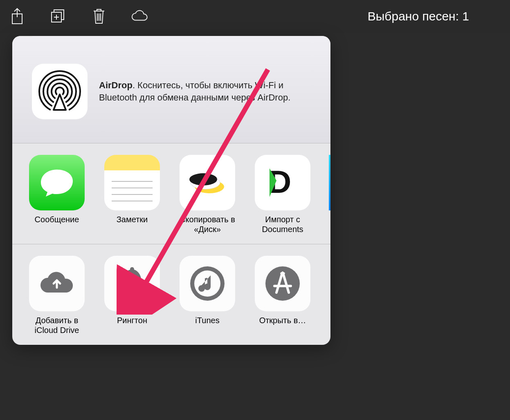  What do you see at coordinates (57, 284) in the screenshot?
I see `icloud-upload-icon` at bounding box center [57, 284].